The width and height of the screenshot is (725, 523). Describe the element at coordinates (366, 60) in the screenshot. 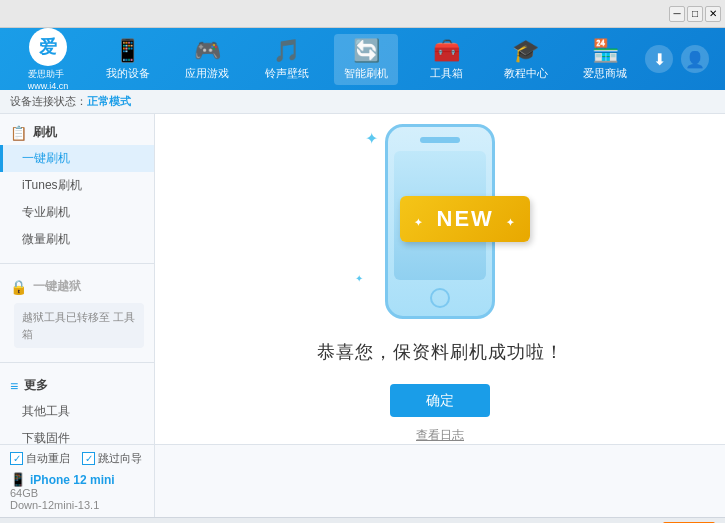

I see `nav-bar: 📱 我的设备 🎮 应用游戏 🎵 铃声壁纸 🔄 智能刷机 🧰 工具箱 🎓 教程中心…` at that location.